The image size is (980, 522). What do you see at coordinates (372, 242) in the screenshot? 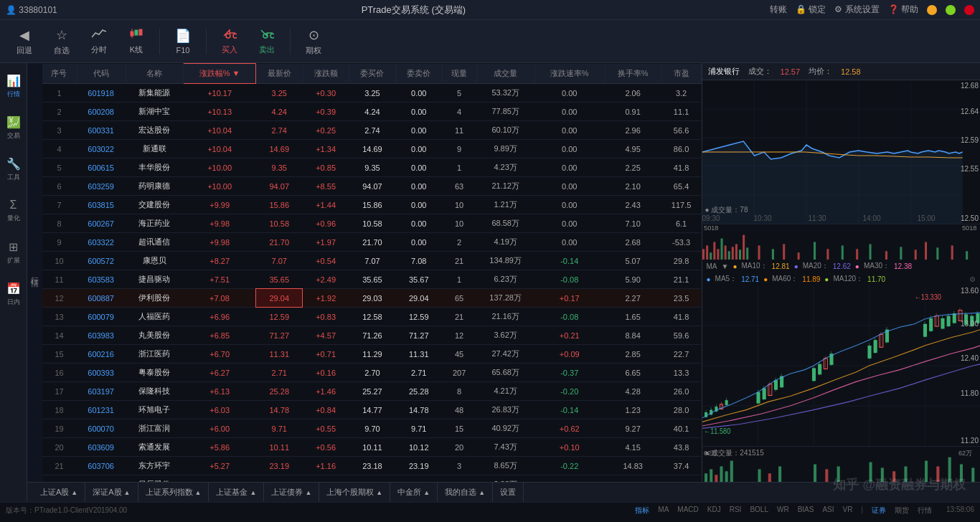
I see `table-row: 9 603322 超讯通信 +9.98 21.70 +1.97 21.70 0.…` at bounding box center [372, 242].